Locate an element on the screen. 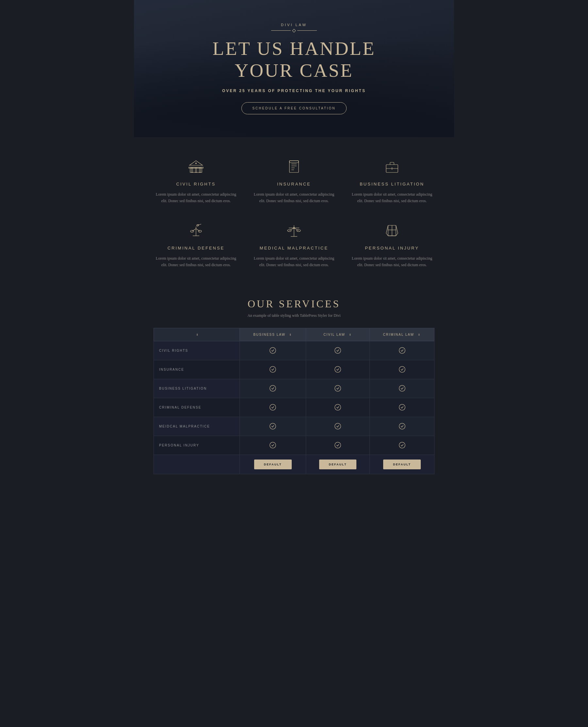 This screenshot has height=727, width=588. service-item-personal-injury: PERSONAL INJURY Lorem ipsum dolor sit am… is located at coordinates (392, 244).